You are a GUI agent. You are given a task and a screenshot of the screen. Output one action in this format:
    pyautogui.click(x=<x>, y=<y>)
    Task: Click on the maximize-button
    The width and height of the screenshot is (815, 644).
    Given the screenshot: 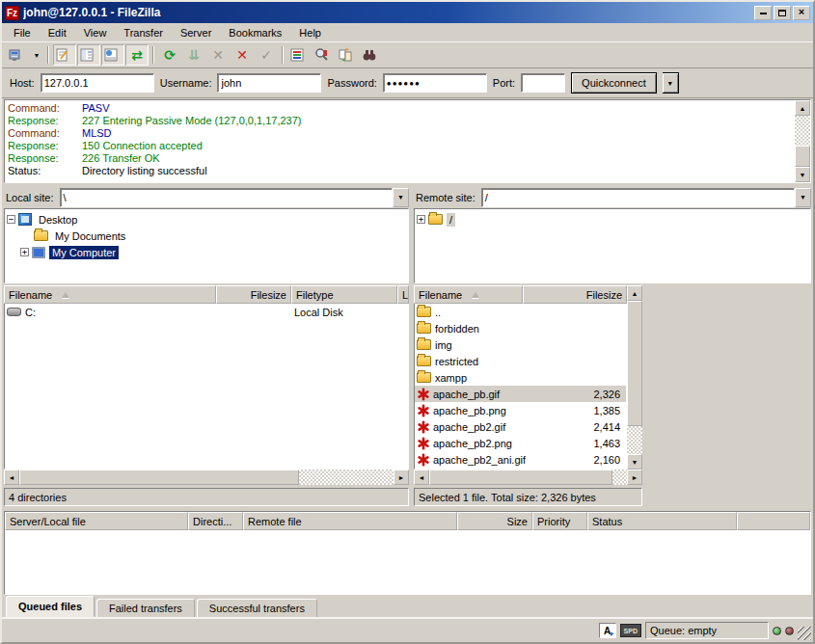 What is the action you would take?
    pyautogui.click(x=782, y=13)
    